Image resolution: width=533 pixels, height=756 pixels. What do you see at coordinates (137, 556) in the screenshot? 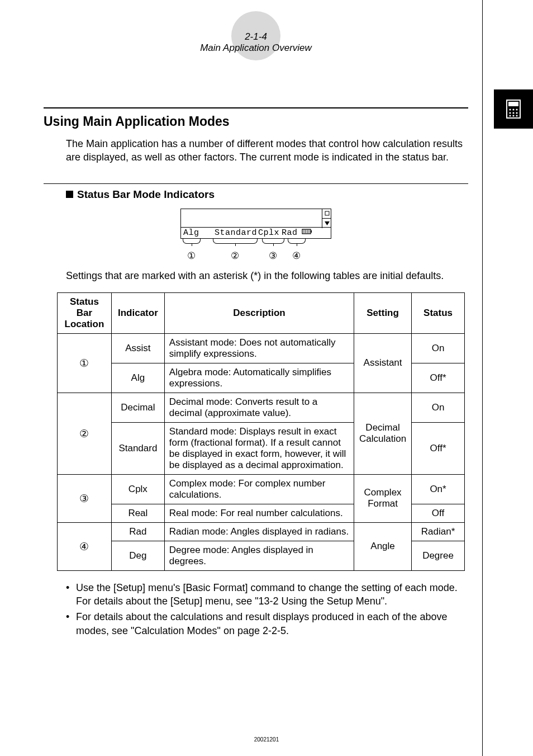
I see `cell-indicator: Deg` at bounding box center [137, 556].